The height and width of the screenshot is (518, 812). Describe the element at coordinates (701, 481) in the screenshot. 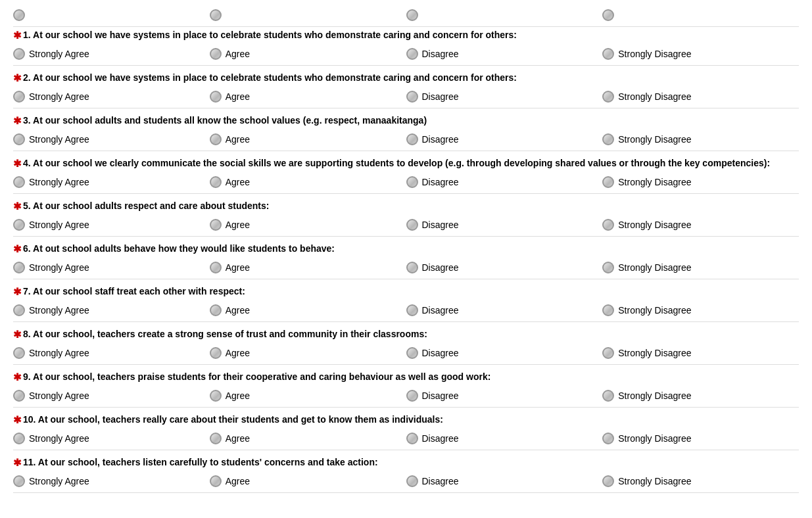

I see `option-q11-strongly_disagree: Strongly Disagree` at that location.